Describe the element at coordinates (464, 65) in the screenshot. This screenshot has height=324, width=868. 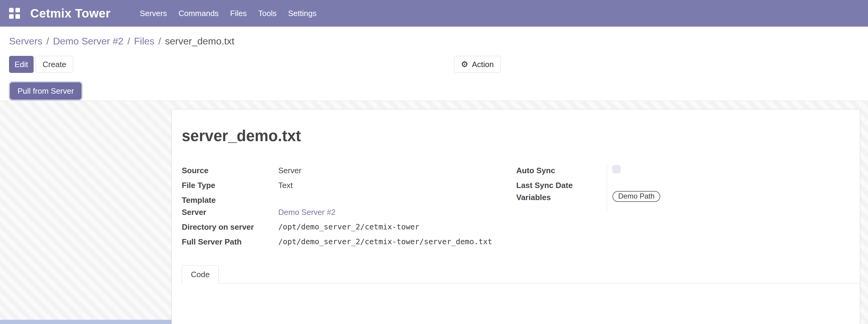
I see `gear-icon: ⚙` at that location.